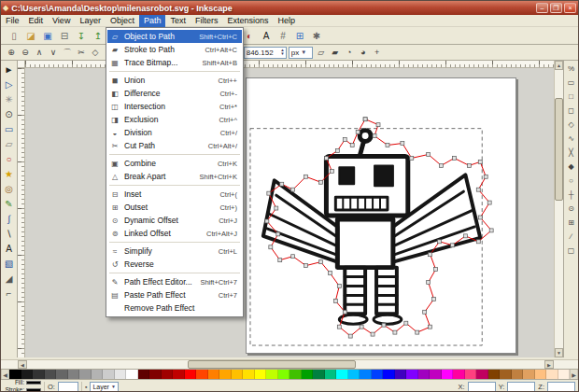 The image size is (579, 392). Describe the element at coordinates (175, 220) in the screenshot. I see `path-menu-item: ⊙ Dynamic Offset Ctrl+J` at that location.